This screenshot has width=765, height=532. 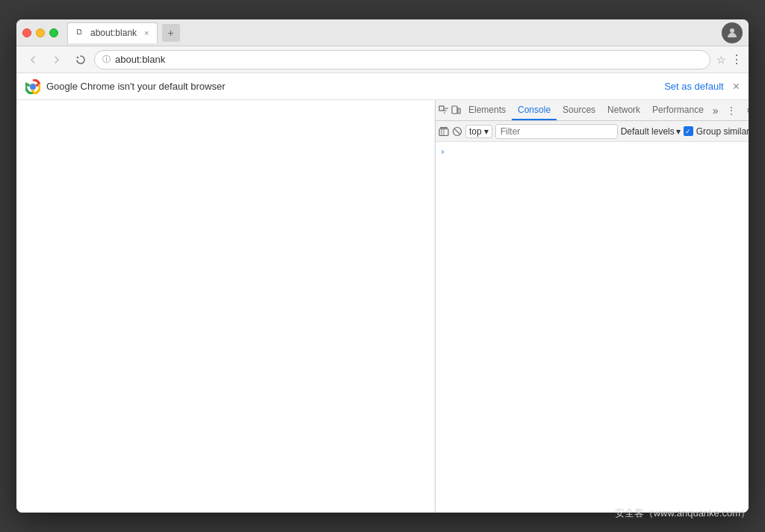 What do you see at coordinates (557, 132) in the screenshot?
I see `console-filter-input` at bounding box center [557, 132].